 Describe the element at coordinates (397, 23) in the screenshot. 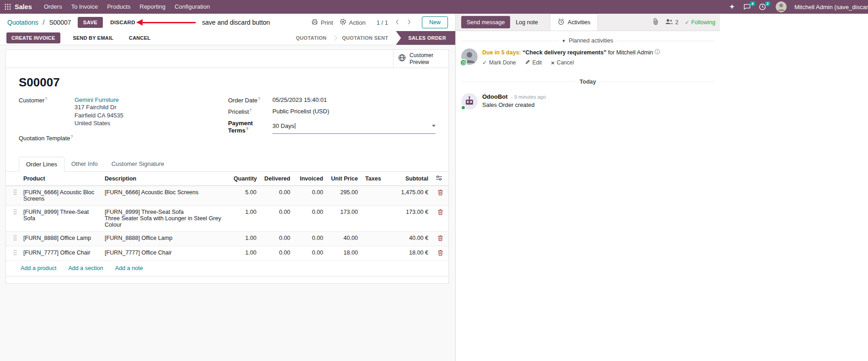

I see `pager-previous-button` at that location.